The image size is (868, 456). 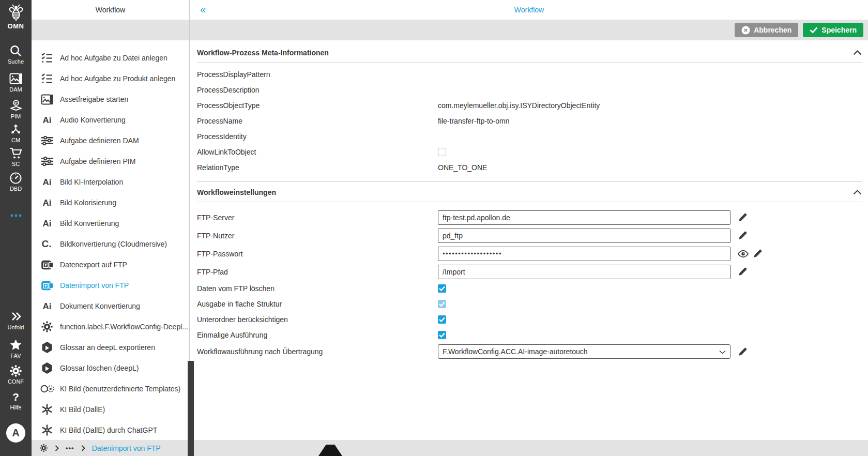 What do you see at coordinates (16, 26) in the screenshot?
I see `logo-label: OMN` at bounding box center [16, 26].